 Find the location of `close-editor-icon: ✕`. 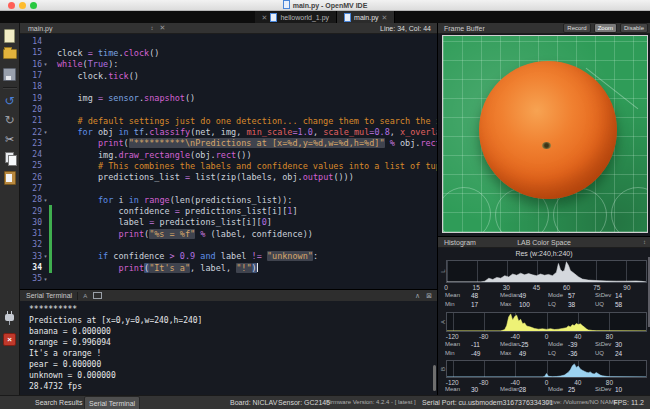

close-editor-icon: ✕ is located at coordinates (163, 28).